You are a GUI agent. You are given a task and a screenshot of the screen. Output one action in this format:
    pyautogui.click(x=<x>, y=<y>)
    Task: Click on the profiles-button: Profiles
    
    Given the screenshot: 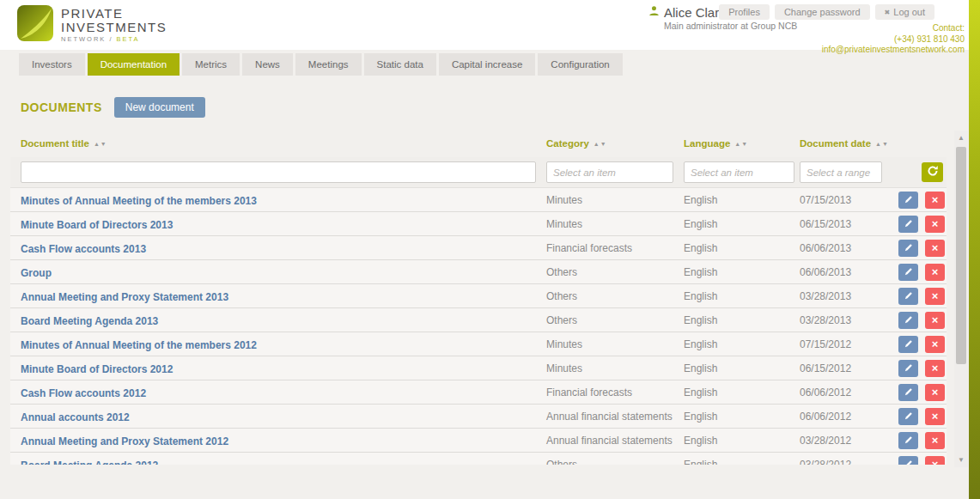 What is the action you would take?
    pyautogui.click(x=744, y=12)
    